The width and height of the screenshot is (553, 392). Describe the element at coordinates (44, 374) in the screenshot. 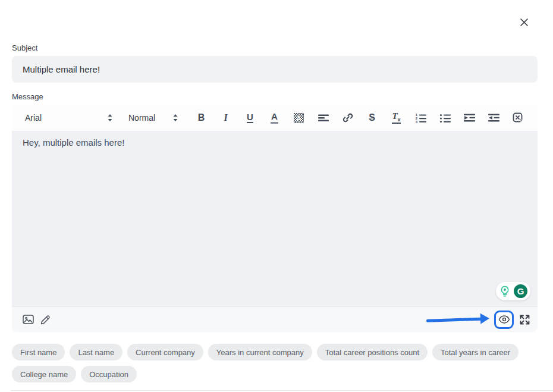

I see `chip-college-name: College name` at that location.